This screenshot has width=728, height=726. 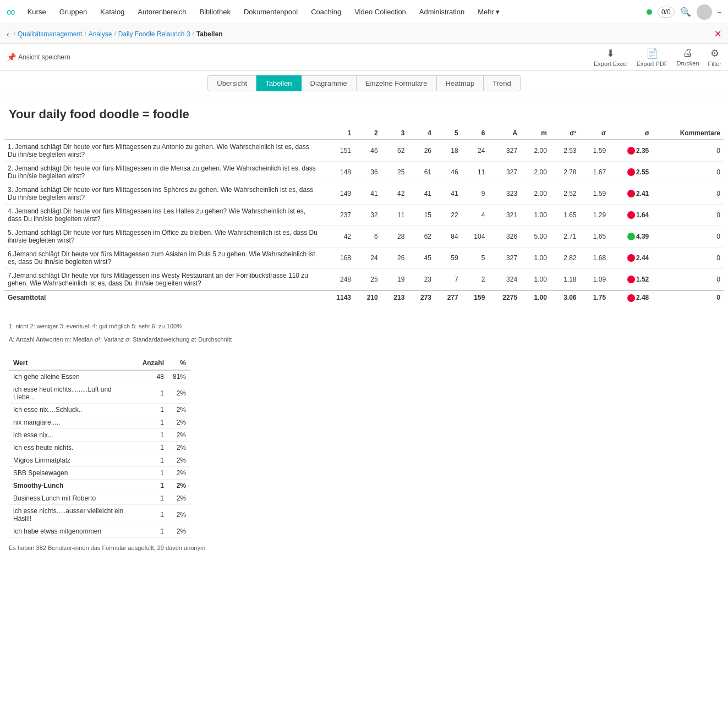 What do you see at coordinates (154, 34) in the screenshot?
I see `breadcrumb-daily-foodle: Daily Foodle Relaunch 3` at bounding box center [154, 34].